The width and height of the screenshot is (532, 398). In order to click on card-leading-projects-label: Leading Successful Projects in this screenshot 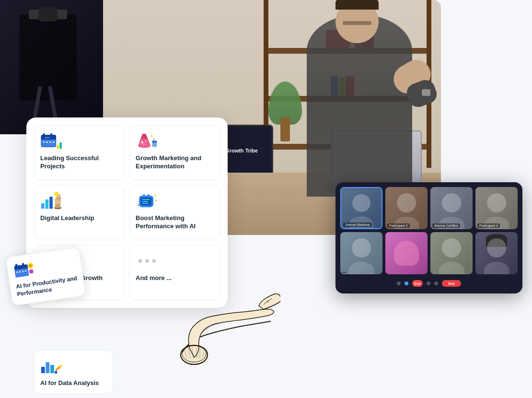, I will do `click(80, 163)`.